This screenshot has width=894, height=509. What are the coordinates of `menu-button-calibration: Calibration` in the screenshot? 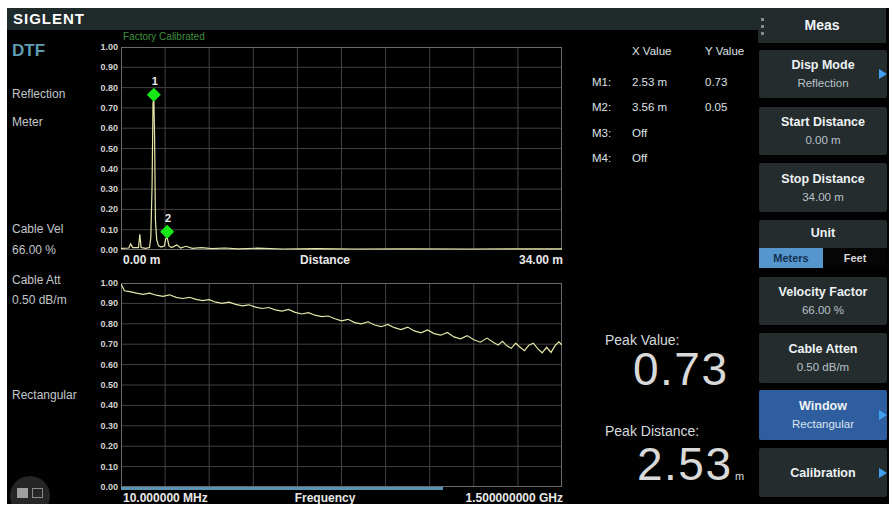 It's located at (823, 472).